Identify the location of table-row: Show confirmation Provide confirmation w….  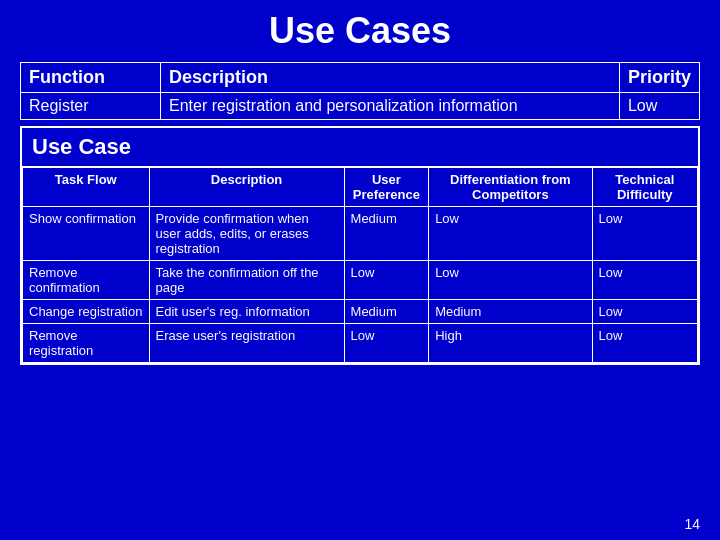
(360, 234).